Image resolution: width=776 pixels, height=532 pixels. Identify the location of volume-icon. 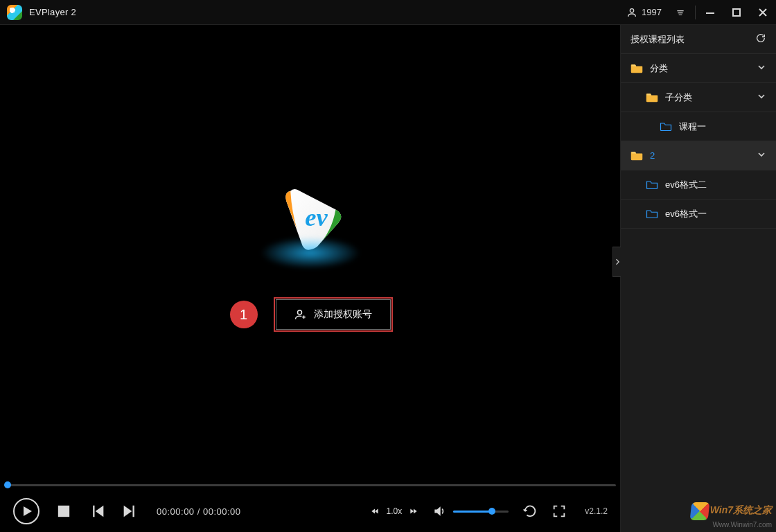
(439, 511).